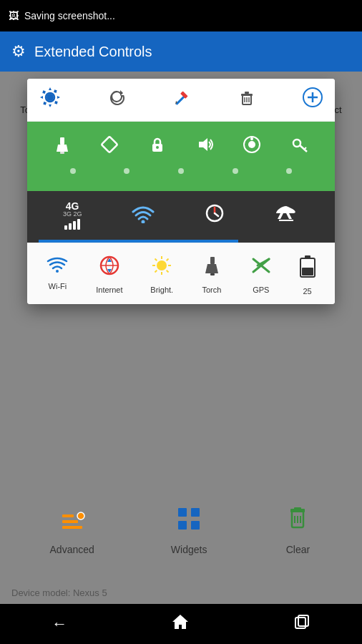 Image resolution: width=362 pixels, height=644 pixels. I want to click on battery-white-icon, so click(308, 269).